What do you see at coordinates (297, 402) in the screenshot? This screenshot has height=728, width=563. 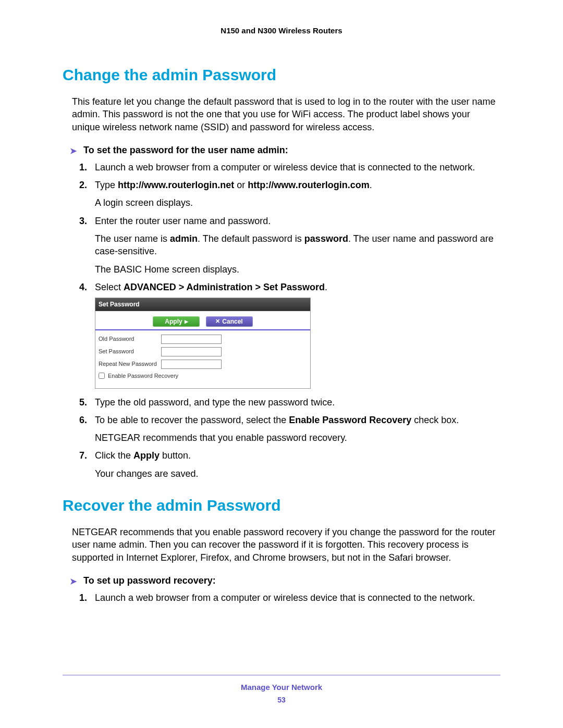 I see `step-5: 5. Type the old password, and type the n…` at bounding box center [297, 402].